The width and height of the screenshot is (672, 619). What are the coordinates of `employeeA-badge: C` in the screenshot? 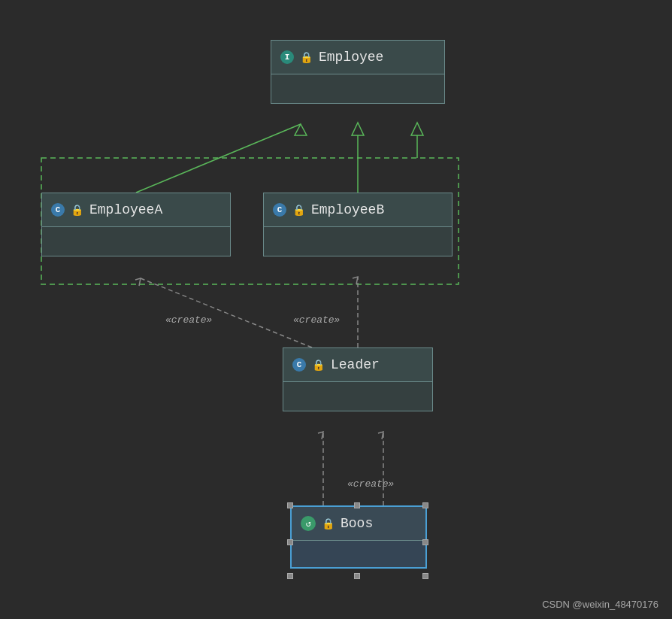 It's located at (58, 210).